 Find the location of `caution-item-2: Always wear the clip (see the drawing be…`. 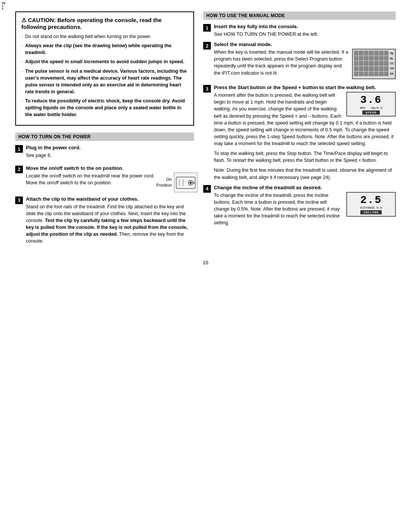

caution-item-2: Always wear the clip (see the drawing be… is located at coordinates (105, 49).